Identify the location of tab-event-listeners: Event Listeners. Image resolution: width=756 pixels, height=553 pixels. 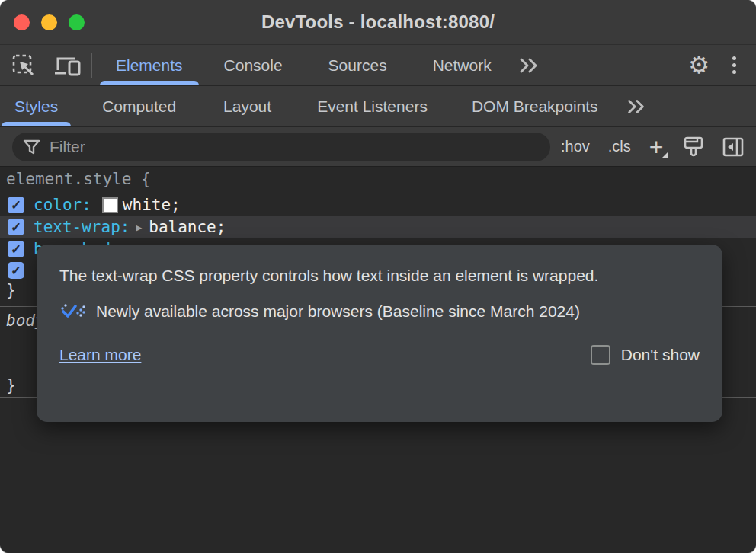
(372, 107).